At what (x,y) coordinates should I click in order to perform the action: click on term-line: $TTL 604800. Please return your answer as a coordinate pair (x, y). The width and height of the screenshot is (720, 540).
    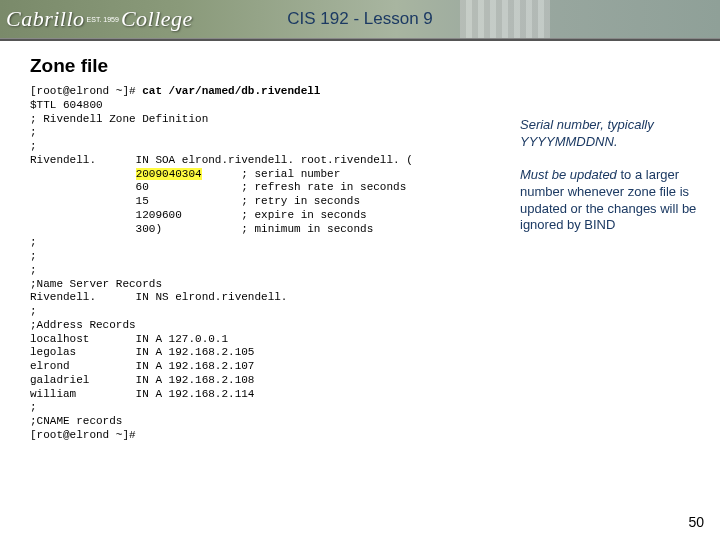
    Looking at the image, I should click on (66, 105).